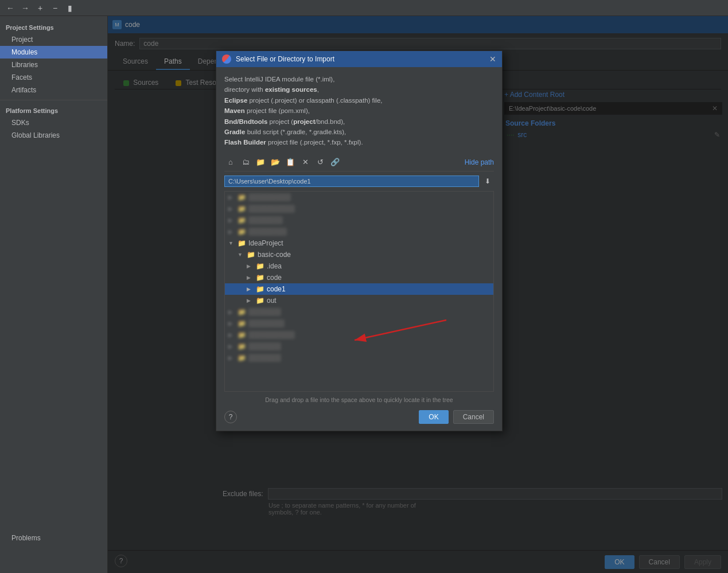 This screenshot has height=573, width=728. I want to click on modal-title-icon, so click(227, 59).